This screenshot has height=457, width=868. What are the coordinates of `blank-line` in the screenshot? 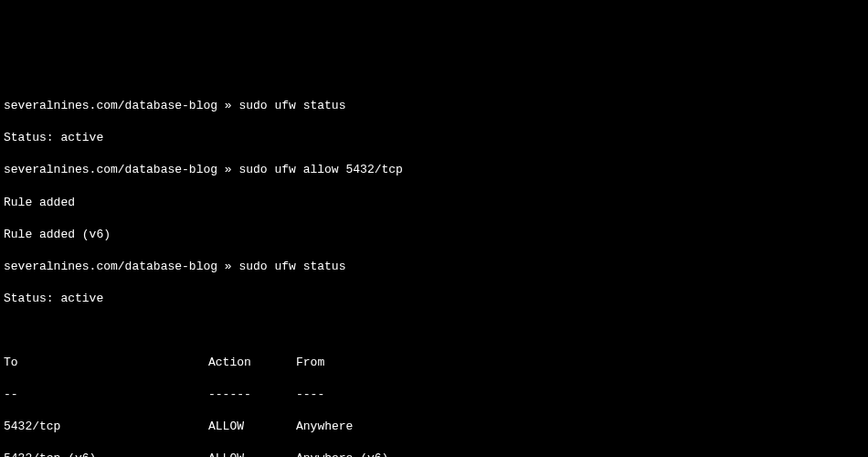 It's located at (434, 331).